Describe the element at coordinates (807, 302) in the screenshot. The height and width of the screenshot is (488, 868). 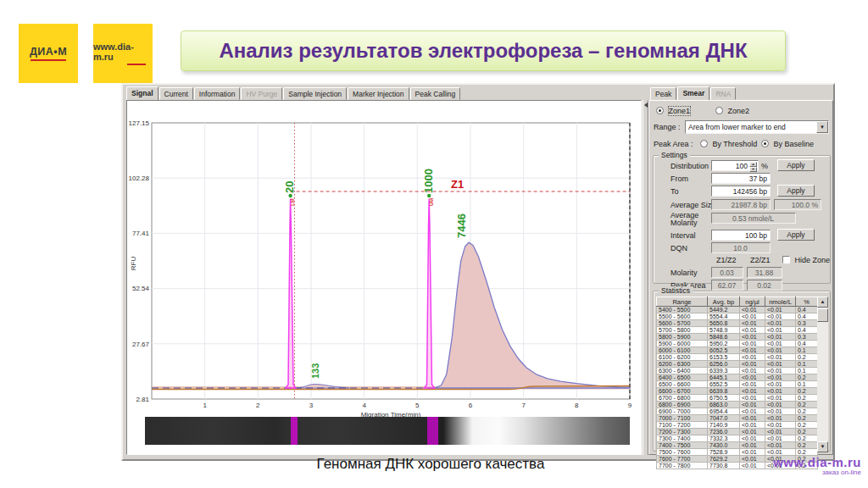
I see `col-pct: %` at that location.